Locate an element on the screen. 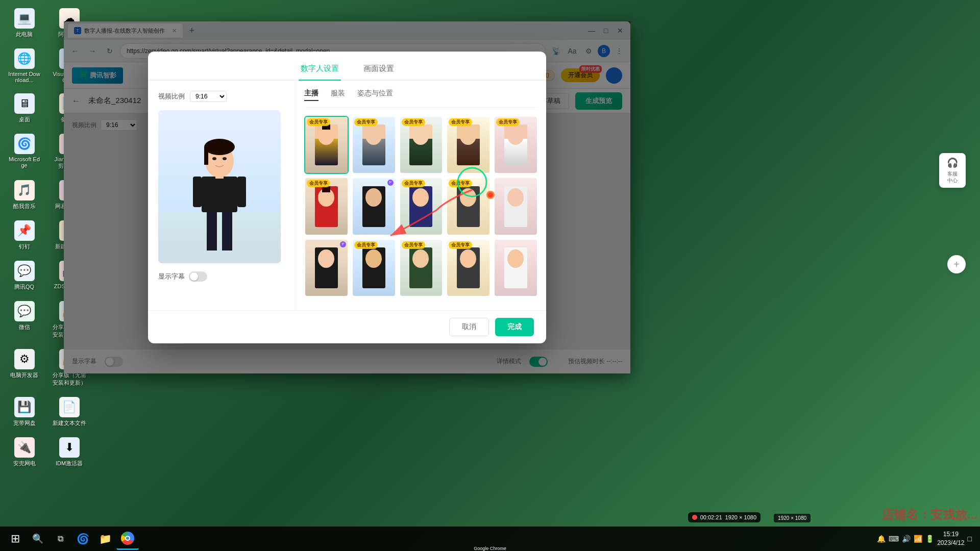 The width and height of the screenshot is (980, 551). avatar-card-13: 会员专享 is located at coordinates (422, 268).